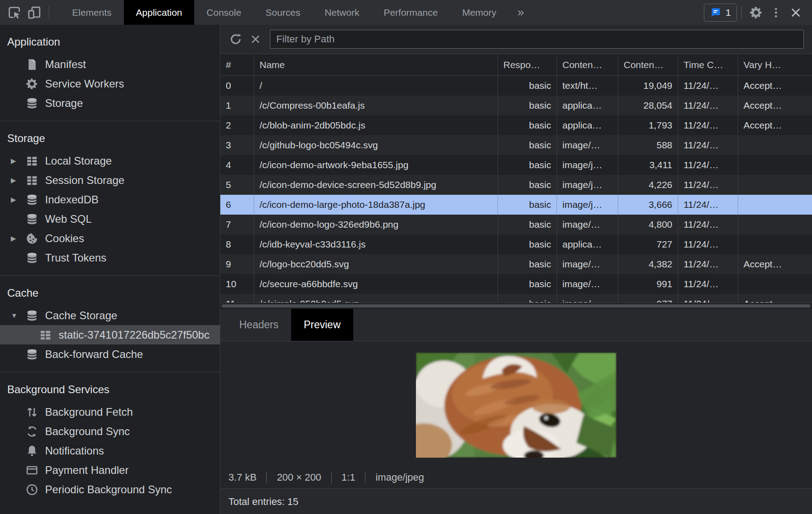 The height and width of the screenshot is (514, 812). I want to click on cell-index: 11, so click(237, 298).